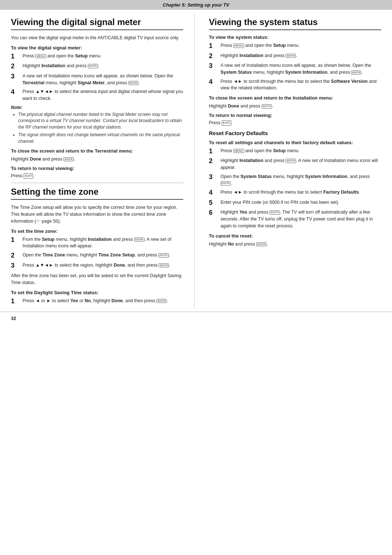 The image size is (392, 555). I want to click on view-signal-header: To view the digital signal meter:, so click(97, 48).